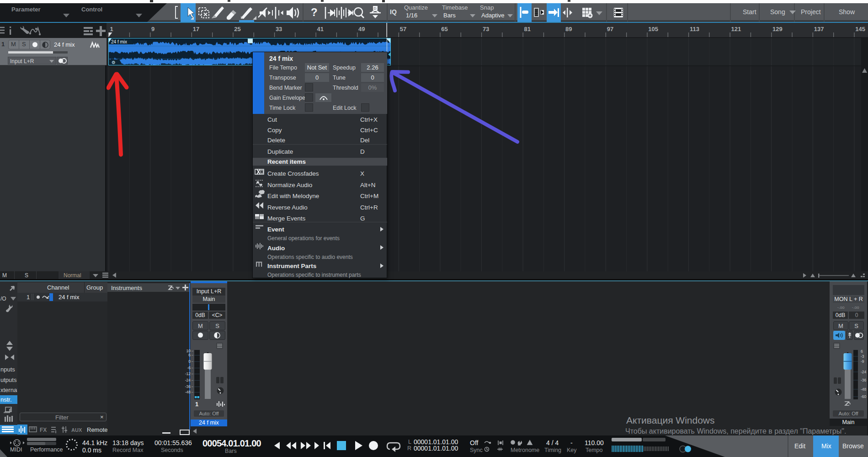  I want to click on svg-text: 105, so click(653, 29).